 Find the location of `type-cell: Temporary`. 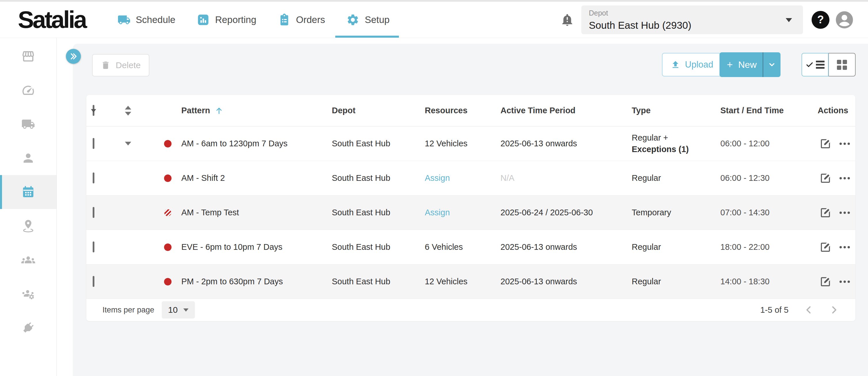

type-cell: Temporary is located at coordinates (674, 213).